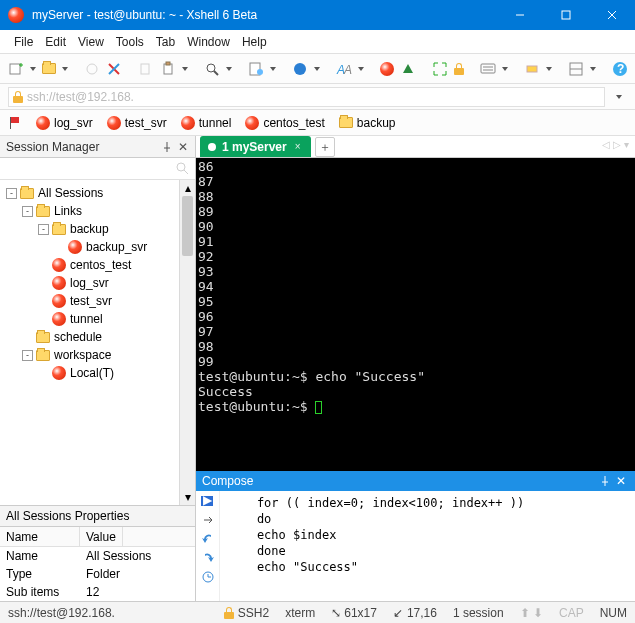 The height and width of the screenshot is (623, 635). What do you see at coordinates (620, 69) in the screenshot?
I see `help-icon: ?` at bounding box center [620, 69].